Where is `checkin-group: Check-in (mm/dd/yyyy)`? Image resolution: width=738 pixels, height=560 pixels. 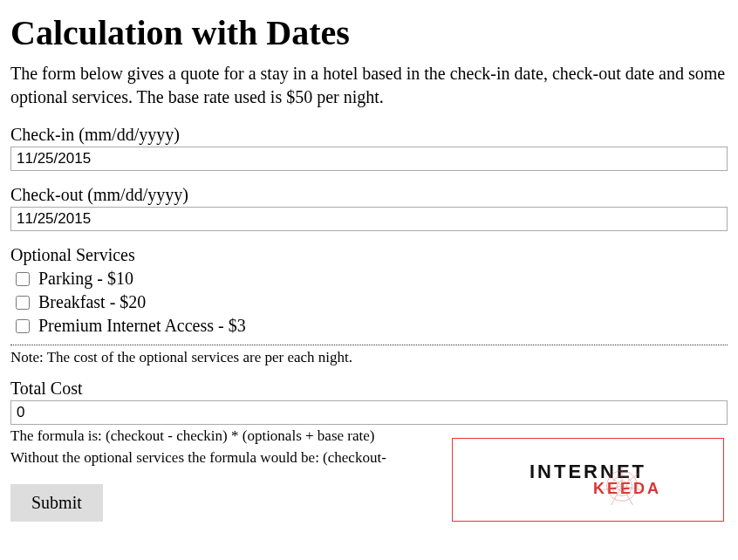 checkin-group: Check-in (mm/dd/yyyy) is located at coordinates (369, 148).